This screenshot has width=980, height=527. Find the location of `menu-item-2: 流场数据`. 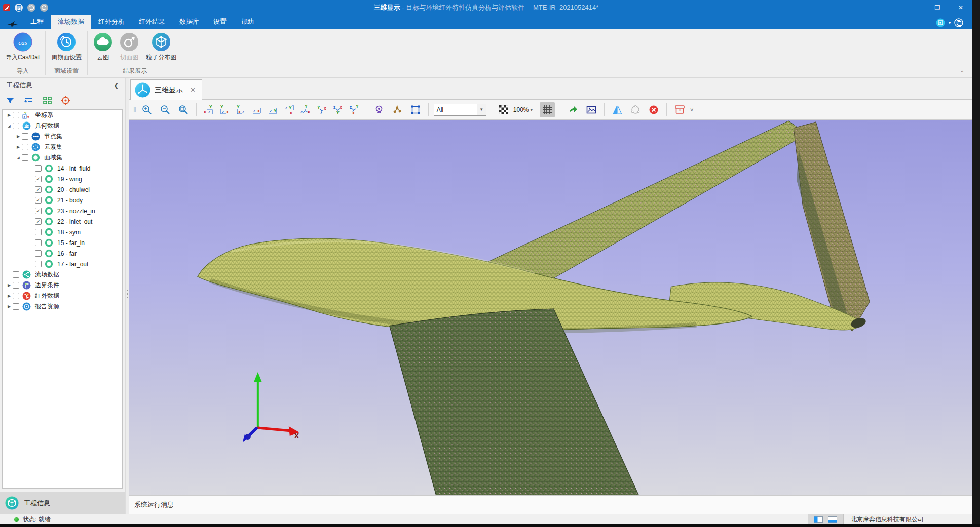

menu-item-2: 流场数据 is located at coordinates (71, 22).